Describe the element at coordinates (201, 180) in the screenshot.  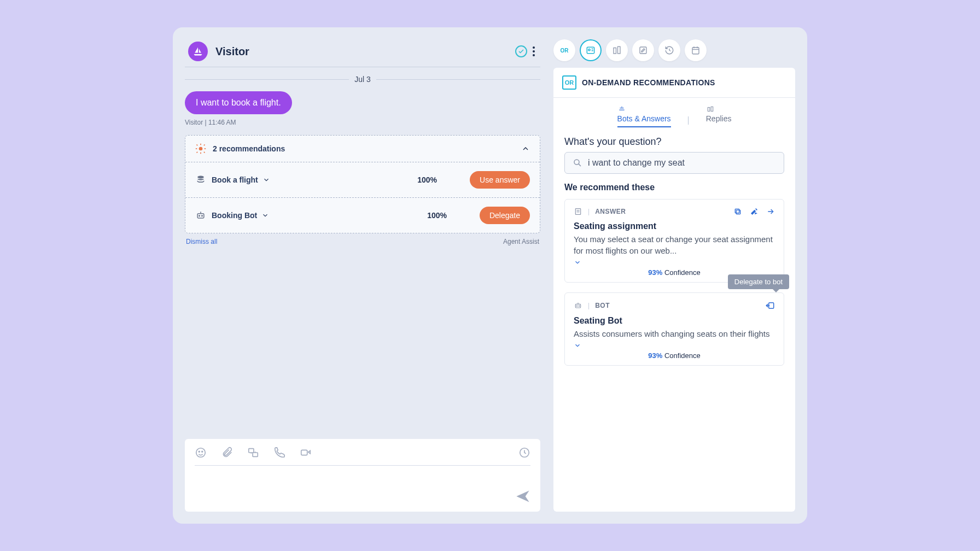
I see `stack-icon` at that location.